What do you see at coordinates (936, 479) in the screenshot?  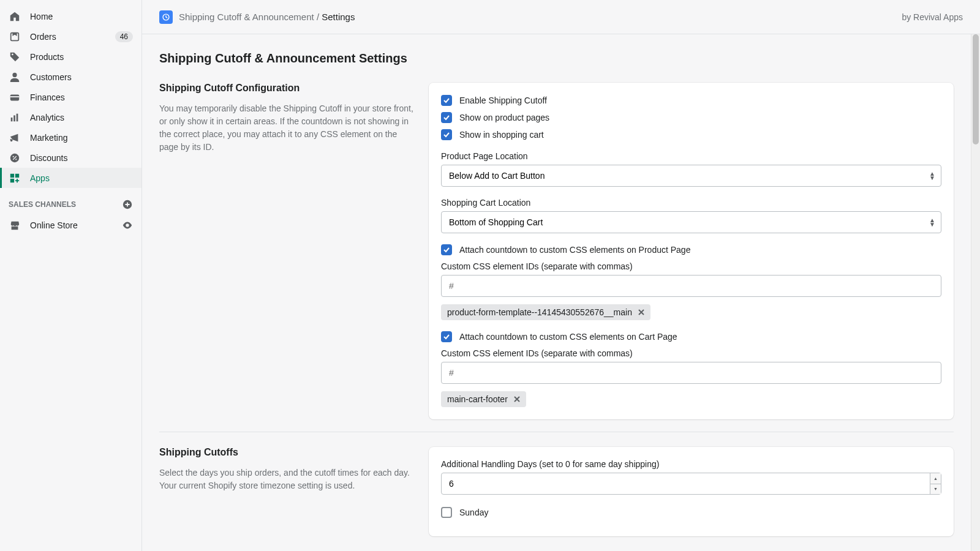 I see `spinner-up-icon: ▲` at bounding box center [936, 479].